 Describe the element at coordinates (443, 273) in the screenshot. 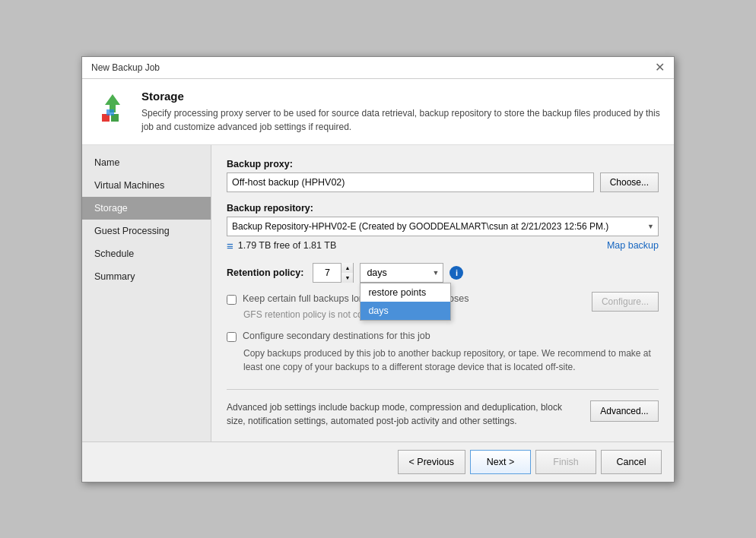

I see `retention-policy-row: Retention policy: ▲ ▼ restore points day…` at that location.